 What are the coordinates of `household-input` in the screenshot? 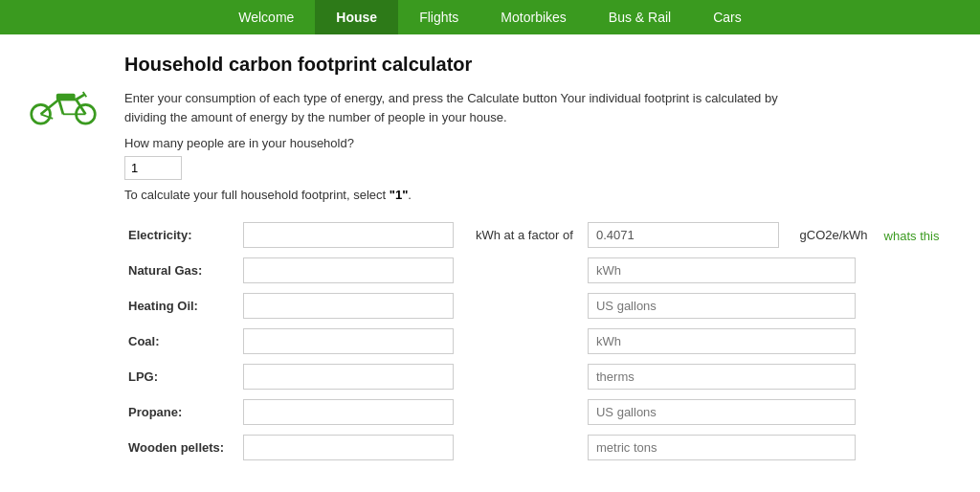 It's located at (153, 168).